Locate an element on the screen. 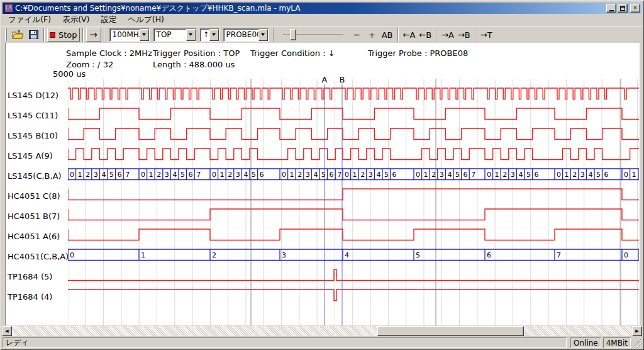 The width and height of the screenshot is (644, 350). goto-trigger-button: →T is located at coordinates (487, 35).